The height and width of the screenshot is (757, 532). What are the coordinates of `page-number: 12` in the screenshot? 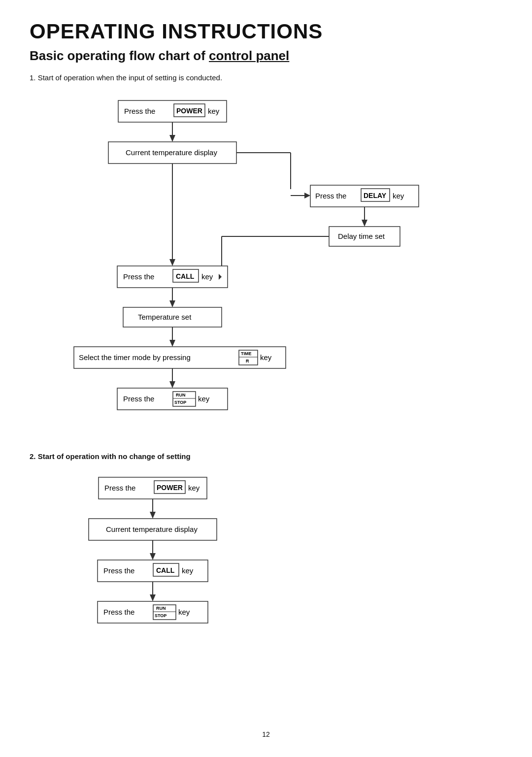 It's located at (266, 734).